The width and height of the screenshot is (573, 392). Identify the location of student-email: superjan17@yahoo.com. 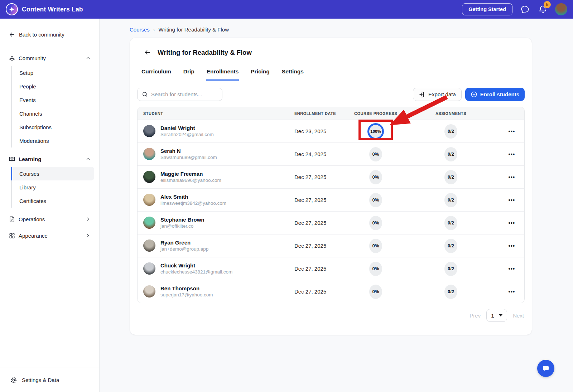
(187, 295).